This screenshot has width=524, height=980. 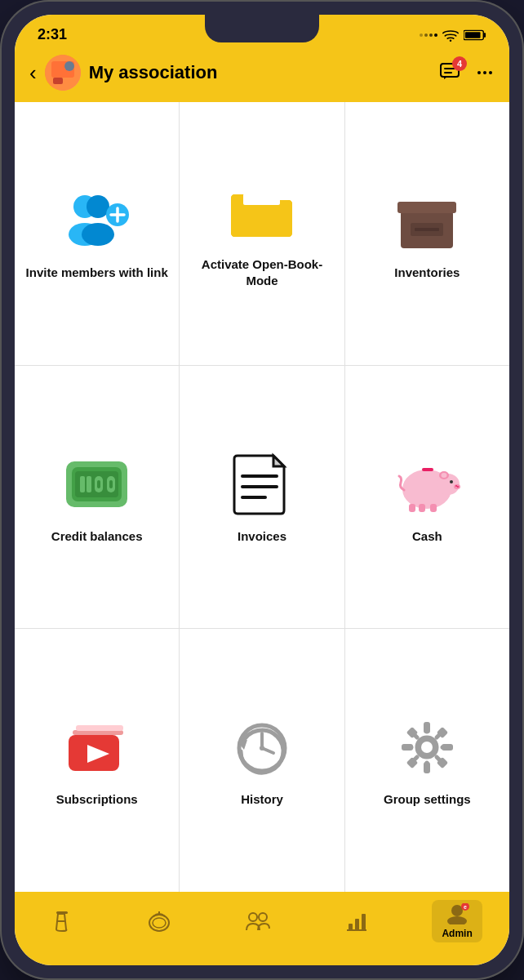 I want to click on stats-icon, so click(x=357, y=921).